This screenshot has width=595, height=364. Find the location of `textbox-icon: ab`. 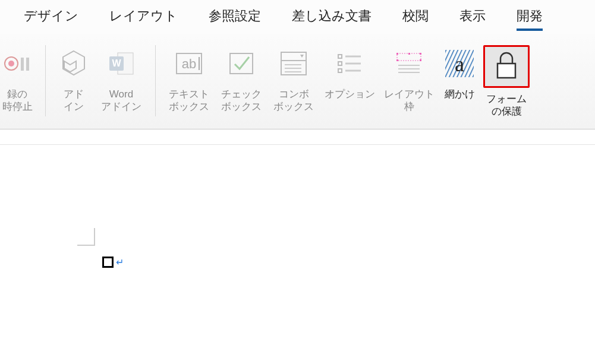

textbox-icon: ab is located at coordinates (189, 64).